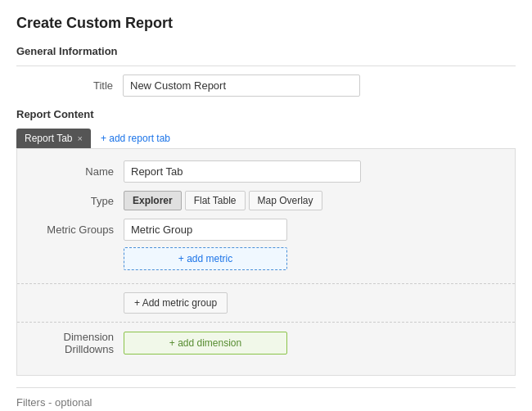 Image resolution: width=532 pixels, height=411 pixels. I want to click on add-metric-group-row: + Add metric group, so click(266, 303).